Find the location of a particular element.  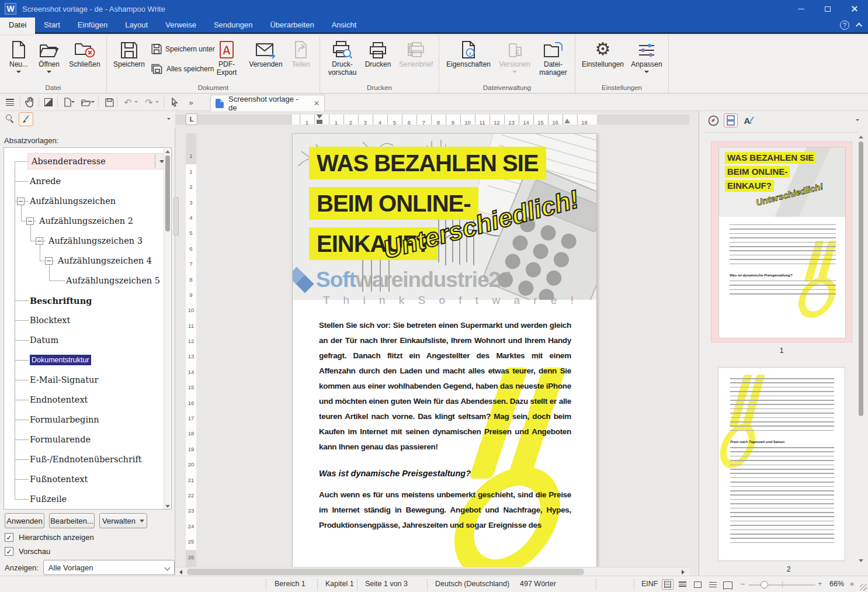

help-button: ? is located at coordinates (845, 25).